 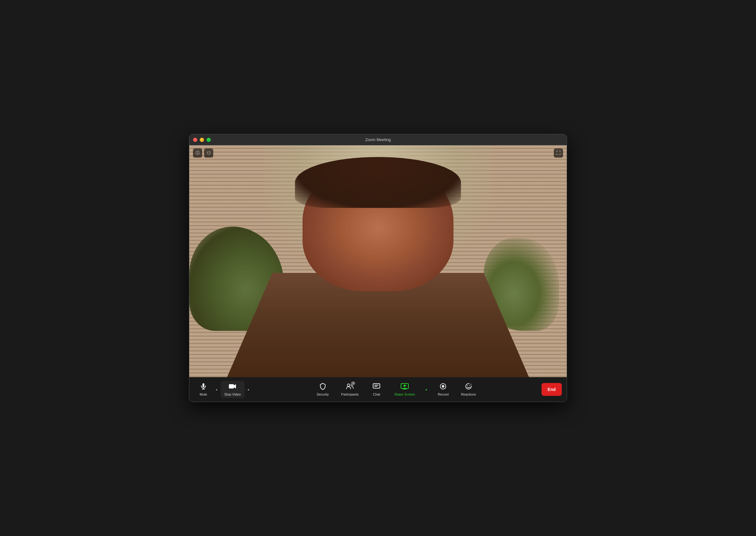 I want to click on mute-button: Mute, so click(x=203, y=389).